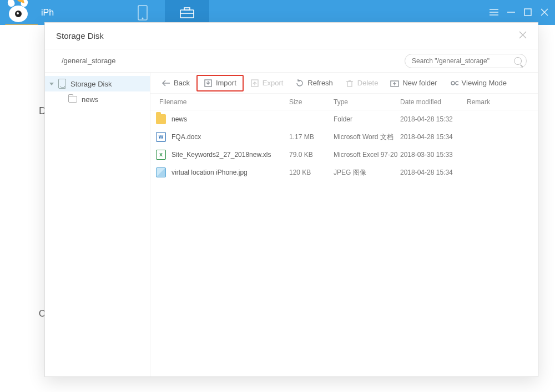  I want to click on export-button: Export, so click(267, 83).